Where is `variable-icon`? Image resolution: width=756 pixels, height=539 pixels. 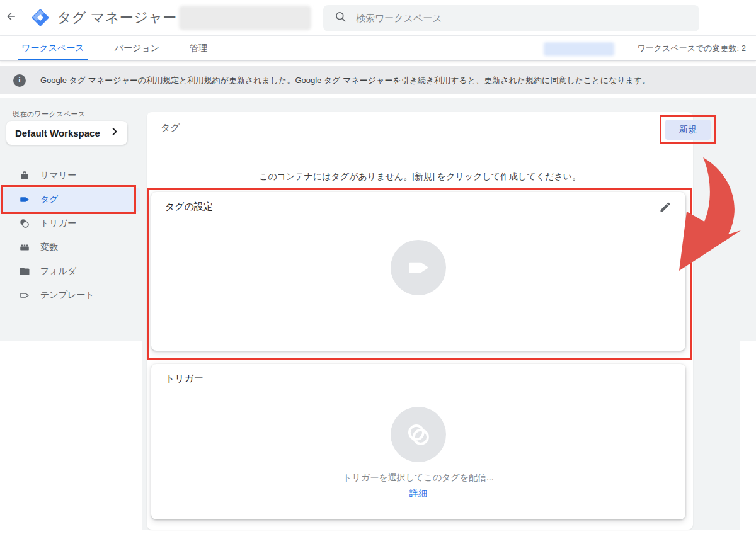
variable-icon is located at coordinates (25, 247).